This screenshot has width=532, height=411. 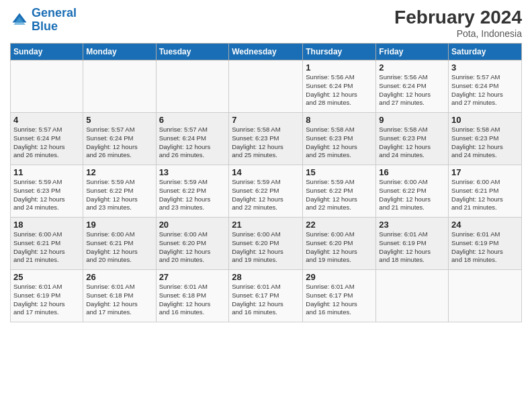 I want to click on logo-line1: General, so click(x=54, y=13).